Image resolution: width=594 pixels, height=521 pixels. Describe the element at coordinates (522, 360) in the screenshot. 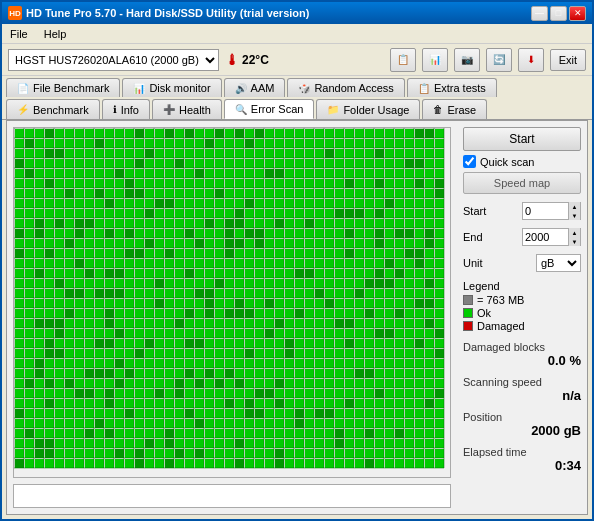

I see `damaged-blocks-value: 0.0 %` at that location.